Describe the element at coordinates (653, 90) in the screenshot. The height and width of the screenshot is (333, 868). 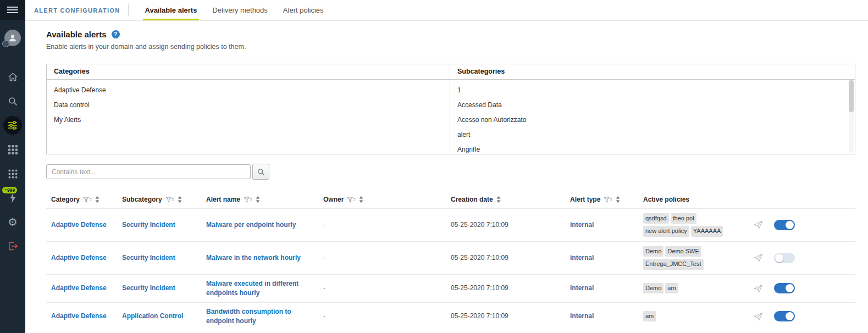
I see `subcategory-item: 1` at that location.